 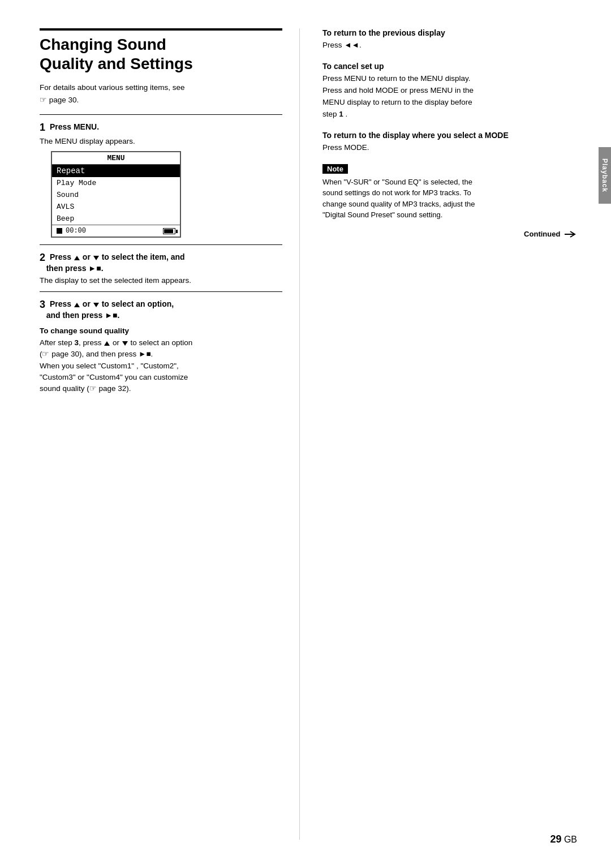 I want to click on cancel-setup-section: To cancel set up Press MENU to return to…, so click(x=450, y=91).